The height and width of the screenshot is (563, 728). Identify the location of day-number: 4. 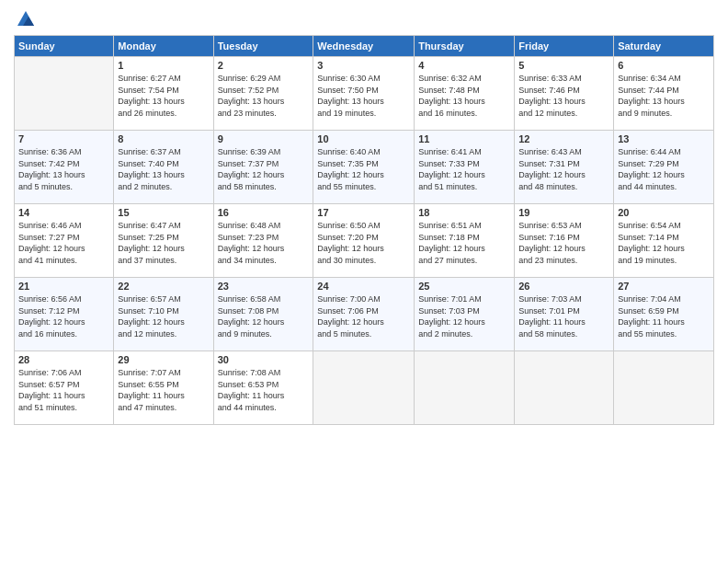
(464, 65).